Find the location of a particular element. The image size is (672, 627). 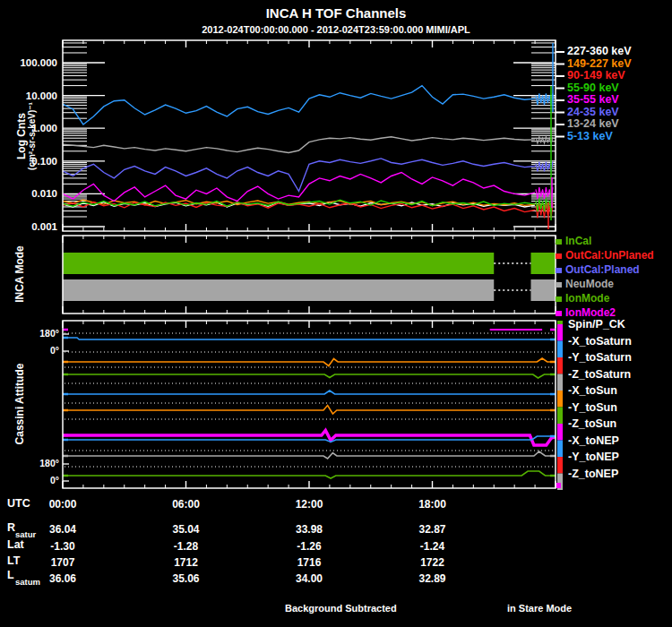

table-value-r2-c2: 1716 is located at coordinates (309, 563).